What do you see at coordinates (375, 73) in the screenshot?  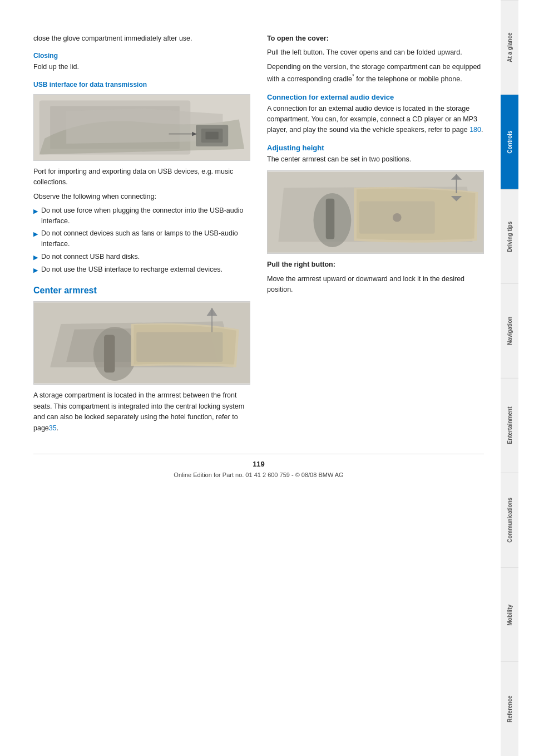 I see `storage-desc: Depending on the version, the storage co…` at bounding box center [375, 73].